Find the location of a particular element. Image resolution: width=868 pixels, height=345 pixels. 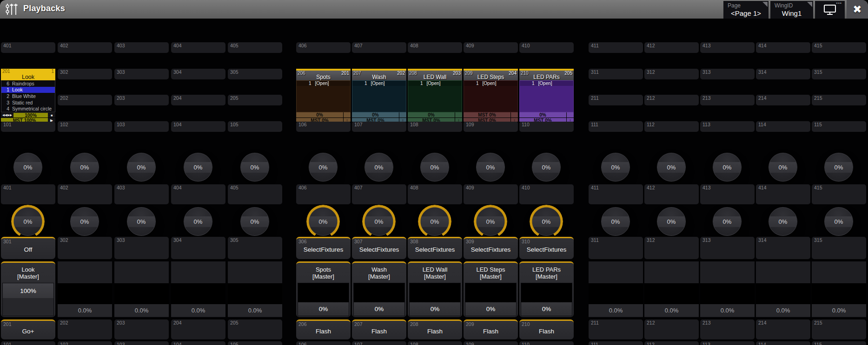

exec-cell-315: 315 is located at coordinates (839, 248).